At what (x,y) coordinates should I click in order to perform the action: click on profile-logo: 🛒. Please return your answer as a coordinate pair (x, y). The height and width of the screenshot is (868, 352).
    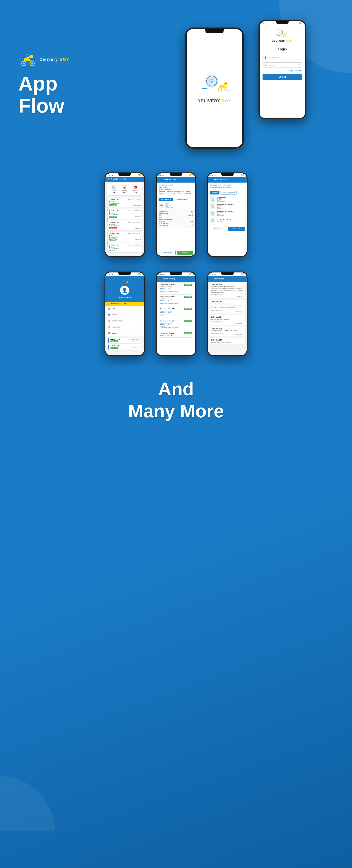
    Looking at the image, I should click on (125, 281).